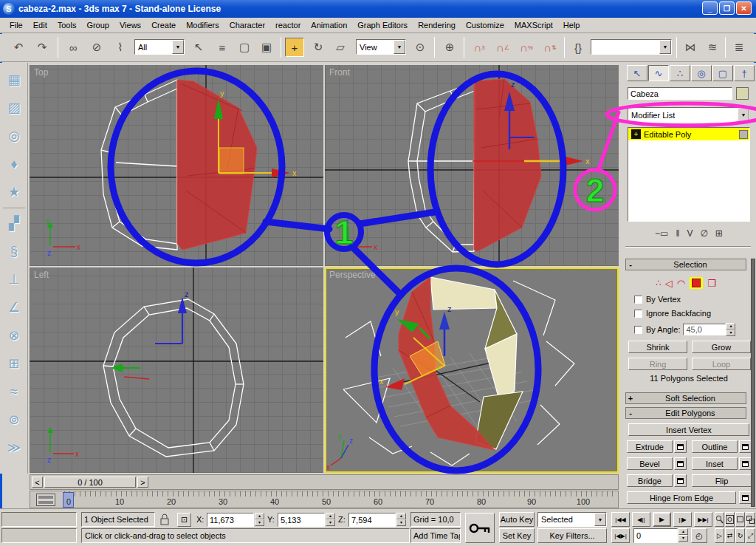  What do you see at coordinates (658, 364) in the screenshot?
I see `ring-button: Ring` at bounding box center [658, 364].